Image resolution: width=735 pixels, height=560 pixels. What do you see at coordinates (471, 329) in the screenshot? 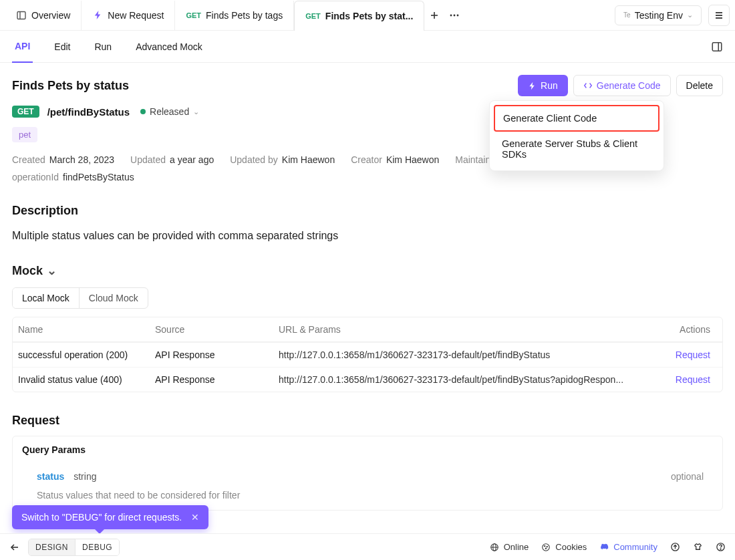
I see `col-url: URL & Params` at bounding box center [471, 329].